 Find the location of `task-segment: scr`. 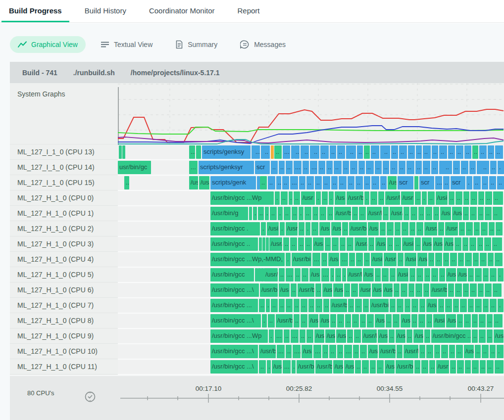

task-segment: scr is located at coordinates (405, 183).